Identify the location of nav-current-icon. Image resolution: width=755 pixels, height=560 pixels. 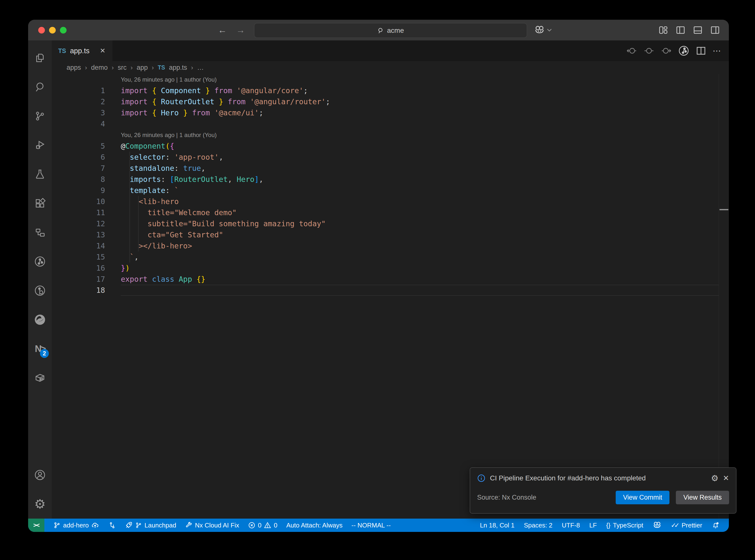
(649, 51).